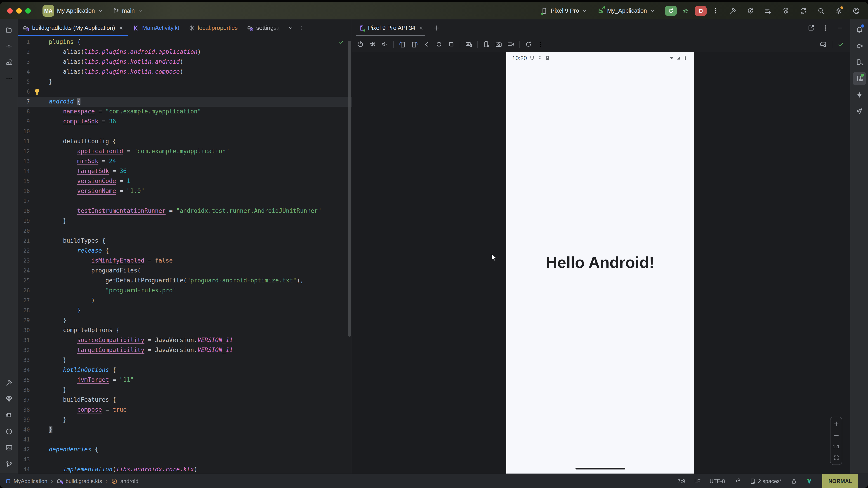  I want to click on apply-changes-icon, so click(750, 11).